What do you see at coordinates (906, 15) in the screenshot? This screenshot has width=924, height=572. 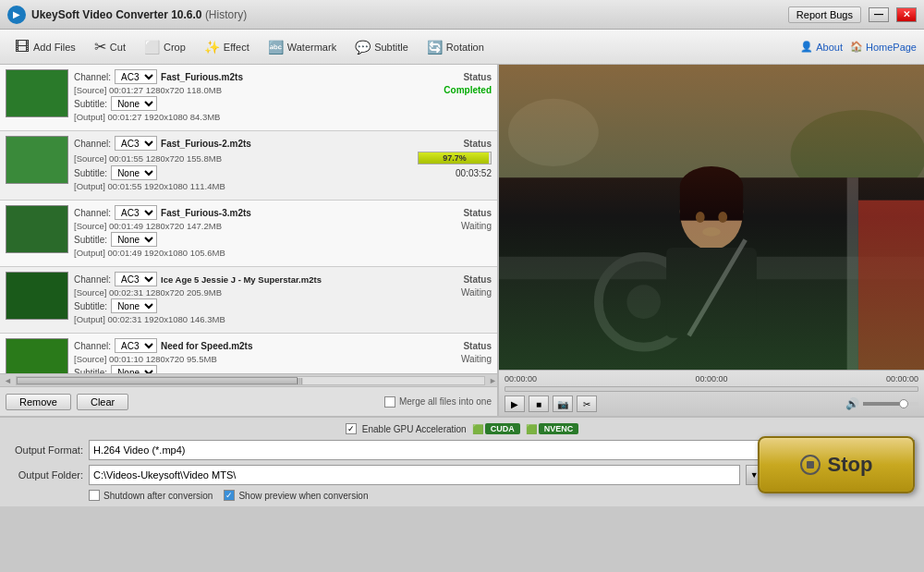 I see `close-button: ✕` at bounding box center [906, 15].